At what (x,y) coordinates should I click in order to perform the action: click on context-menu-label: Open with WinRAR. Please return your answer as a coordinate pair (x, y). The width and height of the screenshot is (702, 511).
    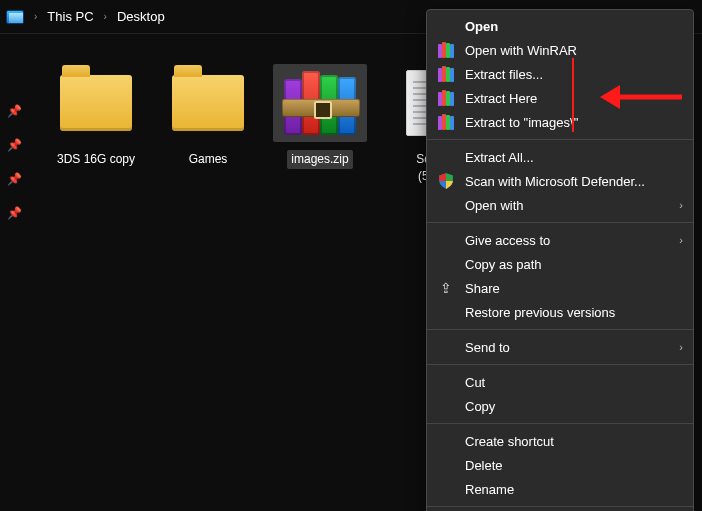
    Looking at the image, I should click on (574, 50).